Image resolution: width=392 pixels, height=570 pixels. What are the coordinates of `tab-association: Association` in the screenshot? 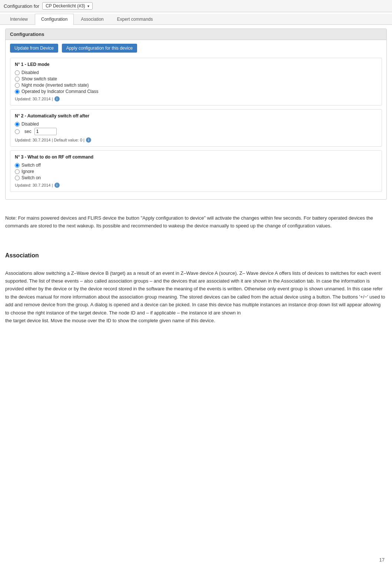 It's located at (92, 19).